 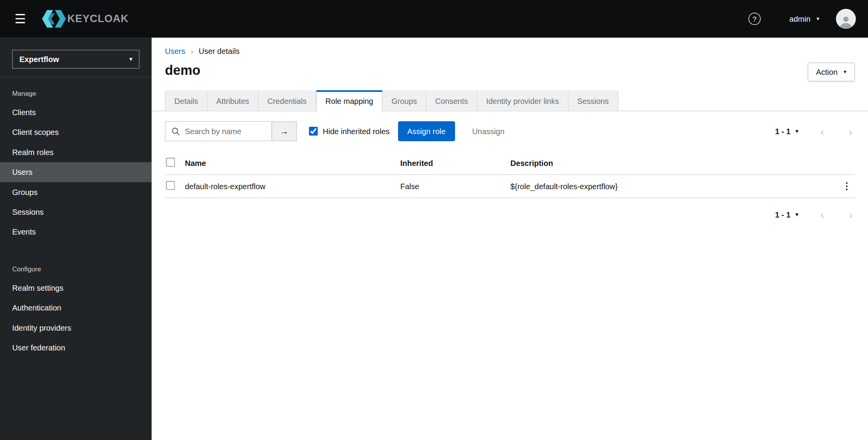 I want to click on brand: KEYCLOAK, so click(x=85, y=19).